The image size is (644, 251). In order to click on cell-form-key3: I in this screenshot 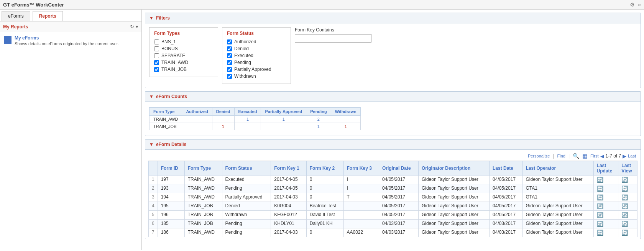, I will do `click(361, 189)`.